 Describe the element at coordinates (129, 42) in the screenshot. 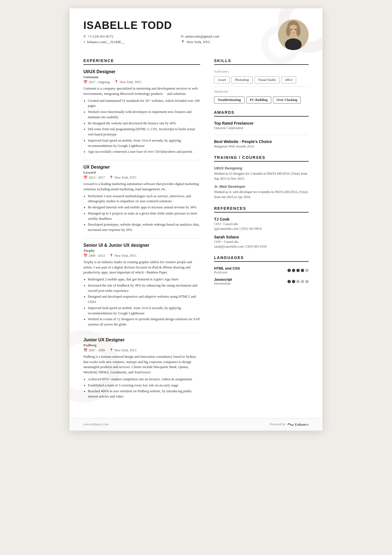

I see `website-contact: ⌖ behance.com/__NAME__` at that location.